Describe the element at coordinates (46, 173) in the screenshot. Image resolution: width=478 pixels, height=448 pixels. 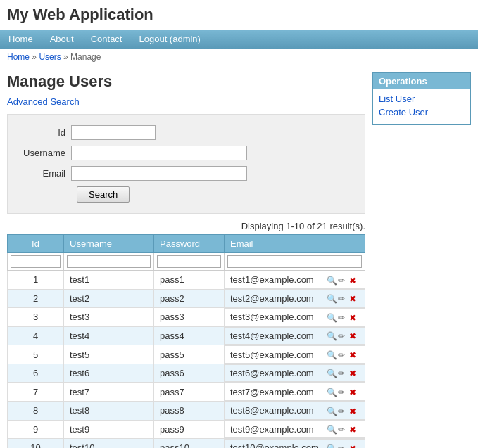
I see `email-label: Email` at that location.